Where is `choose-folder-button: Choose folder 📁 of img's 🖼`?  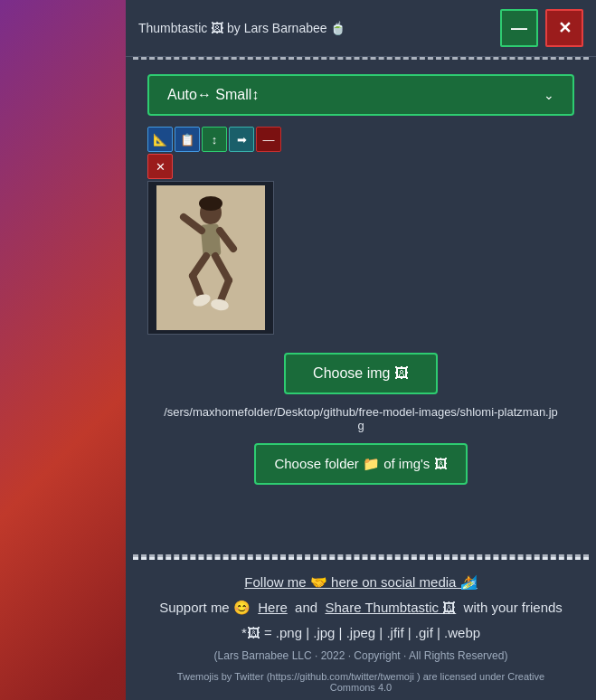 choose-folder-button: Choose folder 📁 of img's 🖼 is located at coordinates (360, 464).